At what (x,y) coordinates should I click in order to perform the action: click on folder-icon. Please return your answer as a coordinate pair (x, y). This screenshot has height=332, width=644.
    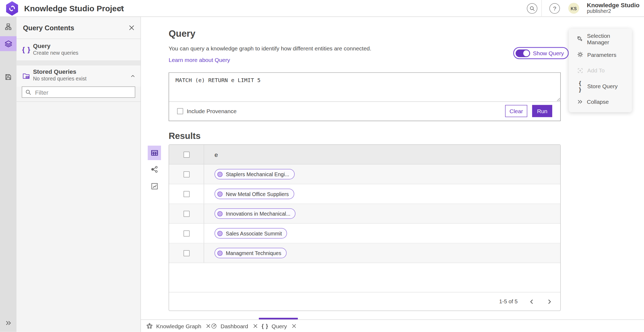
    Looking at the image, I should click on (26, 76).